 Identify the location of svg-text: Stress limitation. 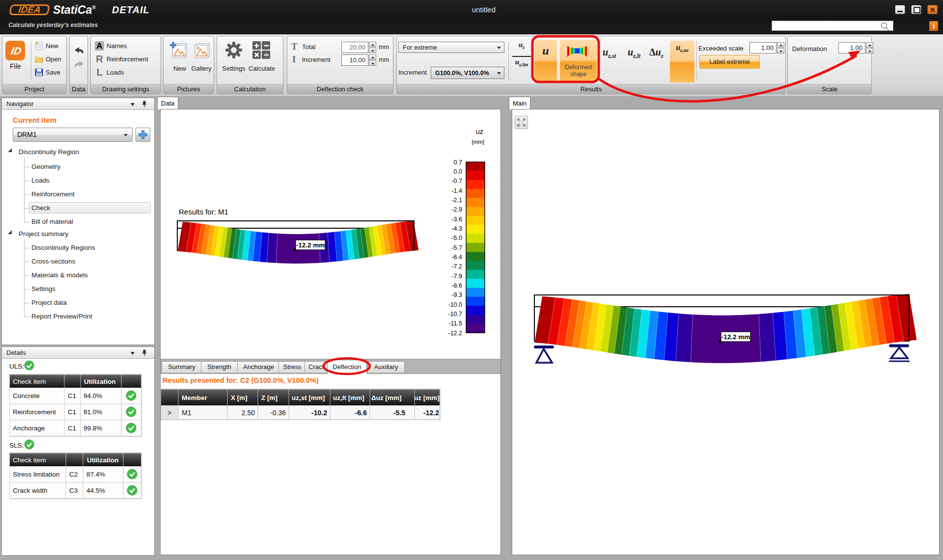
(36, 474).